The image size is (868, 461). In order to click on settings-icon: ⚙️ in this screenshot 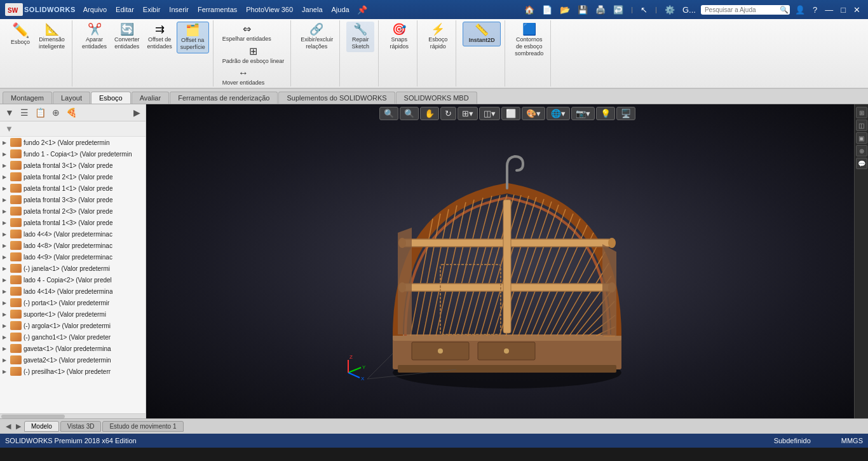, I will do `click(670, 10)`.